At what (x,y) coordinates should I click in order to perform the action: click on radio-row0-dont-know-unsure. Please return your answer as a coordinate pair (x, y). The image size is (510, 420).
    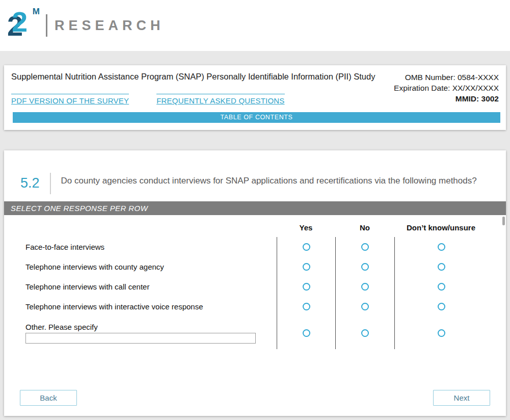
    Looking at the image, I should click on (441, 247).